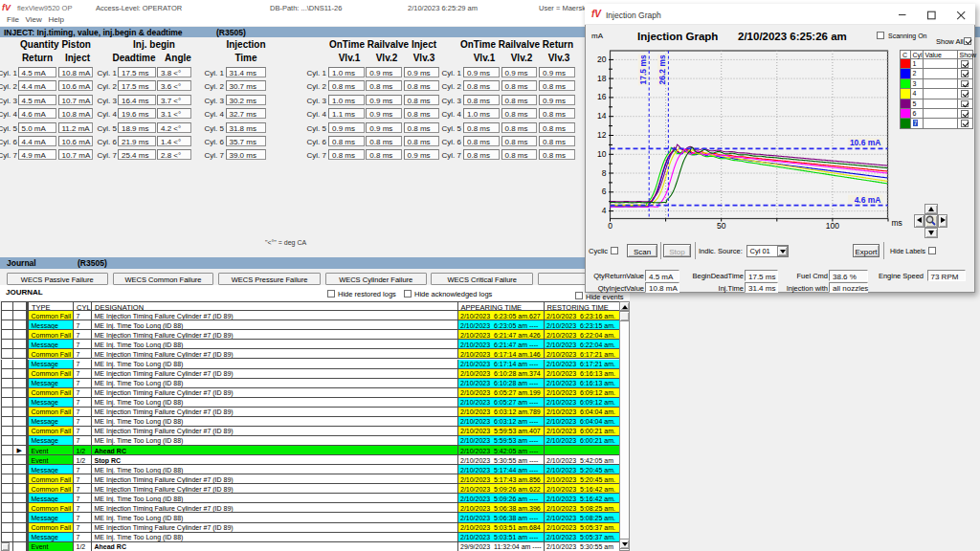  I want to click on svg-text: 16, so click(602, 97).